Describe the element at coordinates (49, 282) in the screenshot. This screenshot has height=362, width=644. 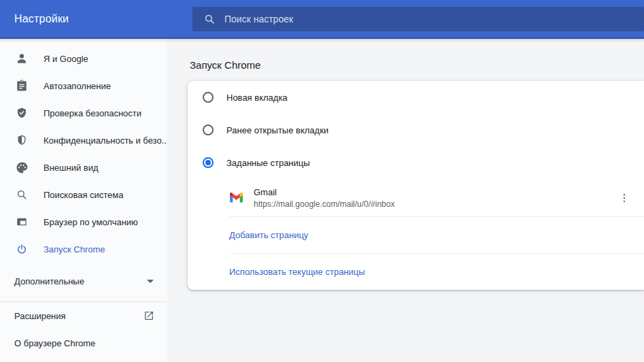
I see `advanced-label: Дополнительные` at that location.